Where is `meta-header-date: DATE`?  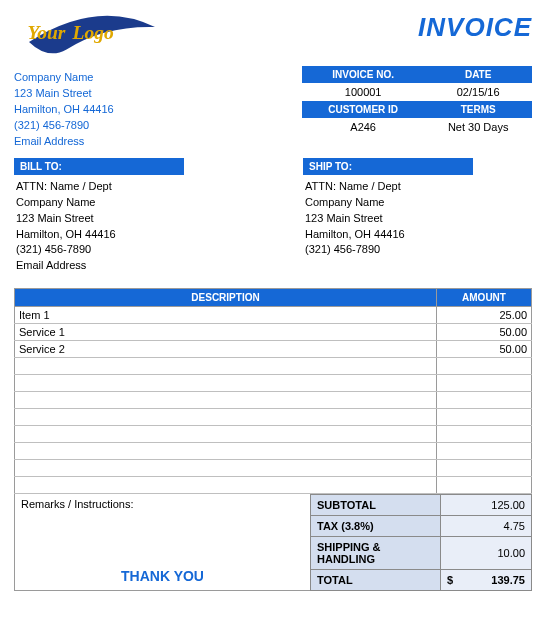
meta-header-date: DATE is located at coordinates (478, 74).